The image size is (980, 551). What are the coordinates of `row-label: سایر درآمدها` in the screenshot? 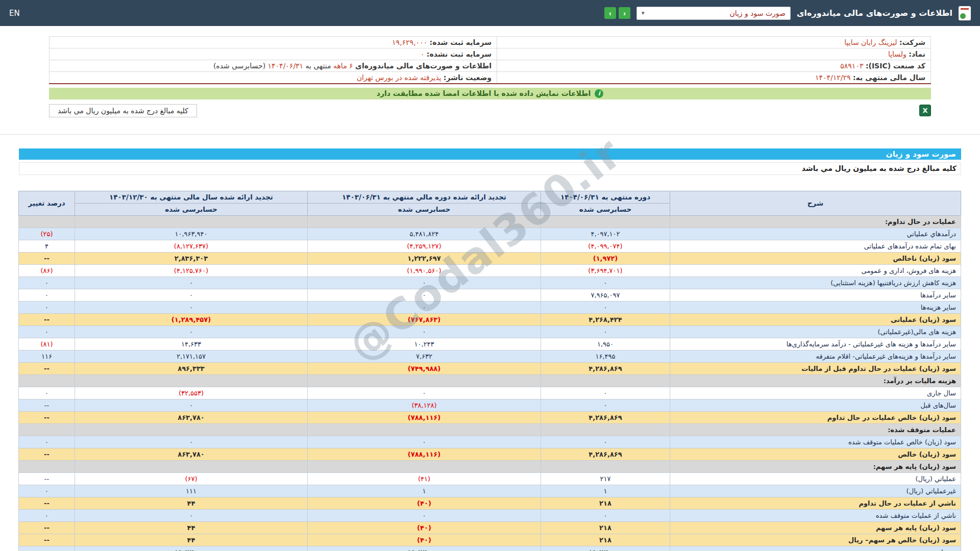 It's located at (816, 295).